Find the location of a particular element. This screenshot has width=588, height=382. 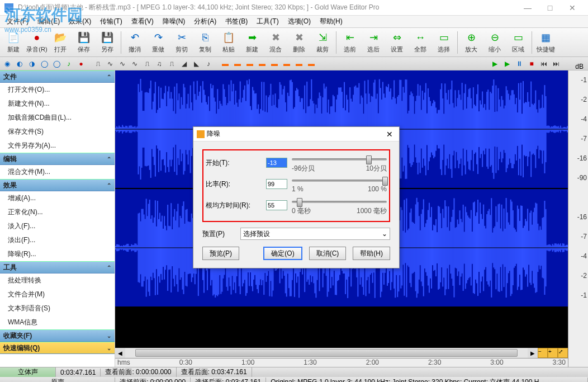

panel-quickedit-header: 快速编辑(Q)⌄ is located at coordinates (57, 348).